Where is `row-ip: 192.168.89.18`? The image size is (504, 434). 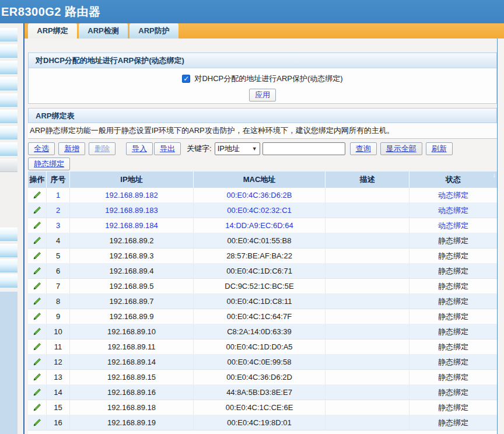
row-ip: 192.168.89.18 is located at coordinates (132, 408).